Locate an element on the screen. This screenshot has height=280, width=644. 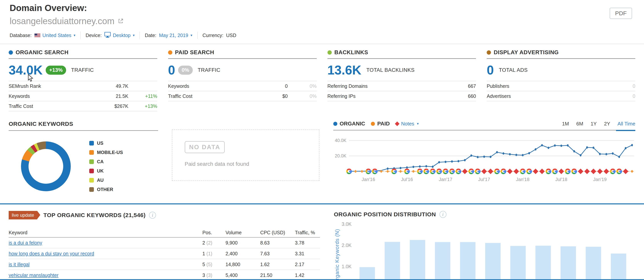
metric-change: +13% is located at coordinates (143, 106).